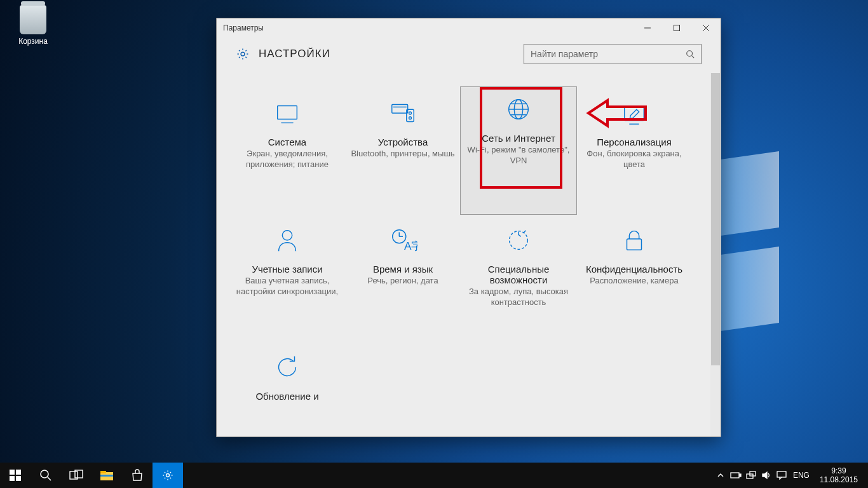 The width and height of the screenshot is (868, 488). What do you see at coordinates (287, 287) in the screenshot?
I see `category-subtitle: Ваша учетная запись, настройки синхрониз…` at bounding box center [287, 287].